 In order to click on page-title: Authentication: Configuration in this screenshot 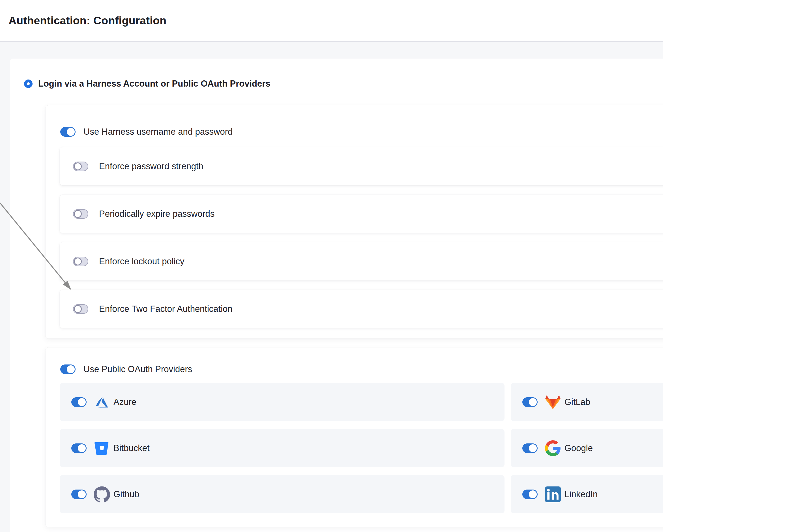, I will do `click(88, 21)`.